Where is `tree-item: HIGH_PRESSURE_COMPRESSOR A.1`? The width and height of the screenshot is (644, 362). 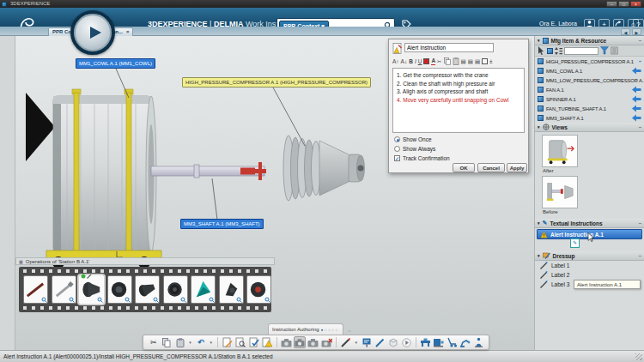 tree-item: HIGH_PRESSURE_COMPRESSOR A.1 is located at coordinates (589, 62).